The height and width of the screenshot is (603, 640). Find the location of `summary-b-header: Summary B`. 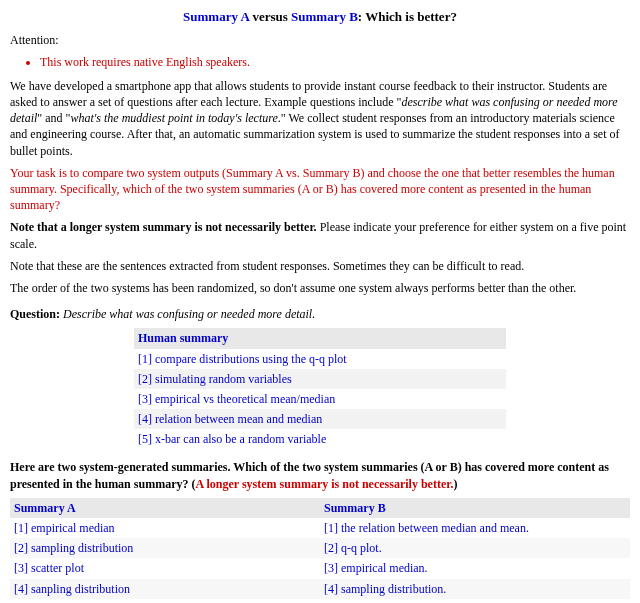

summary-b-header: Summary B is located at coordinates (475, 508).